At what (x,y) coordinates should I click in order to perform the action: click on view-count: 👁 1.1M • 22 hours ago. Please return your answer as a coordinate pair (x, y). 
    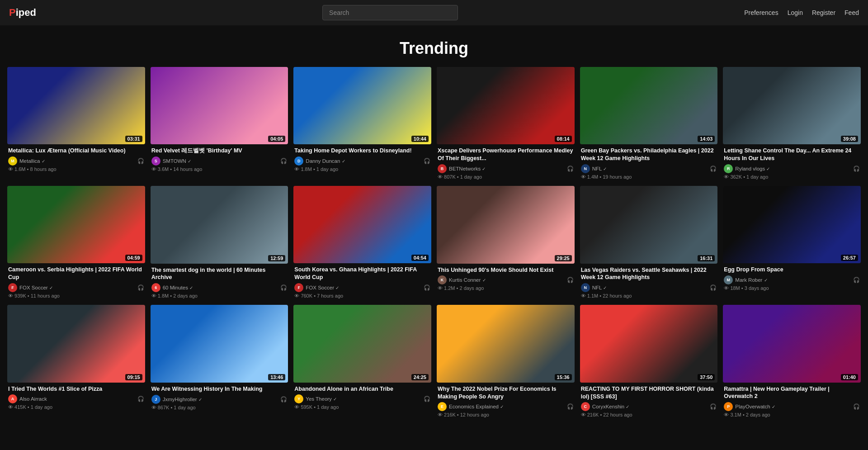
    Looking at the image, I should click on (607, 296).